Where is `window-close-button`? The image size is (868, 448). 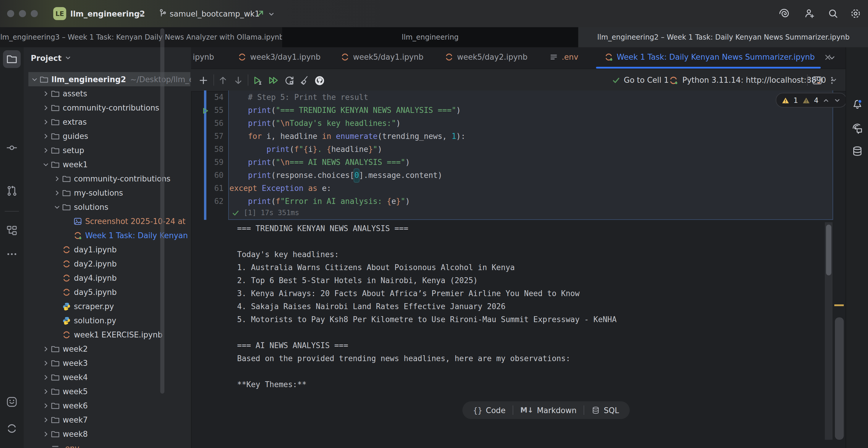
window-close-button is located at coordinates (11, 13).